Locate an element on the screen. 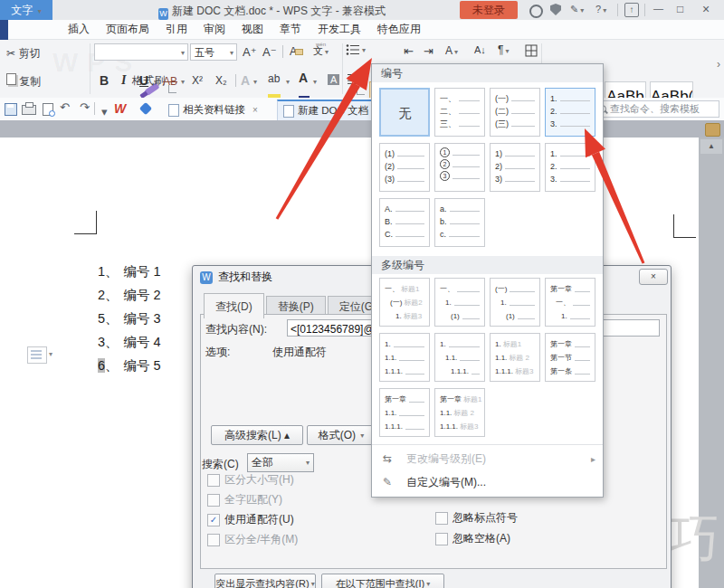 Image resolution: width=724 pixels, height=588 pixels. text-tools-button is located at coordinates (531, 52).